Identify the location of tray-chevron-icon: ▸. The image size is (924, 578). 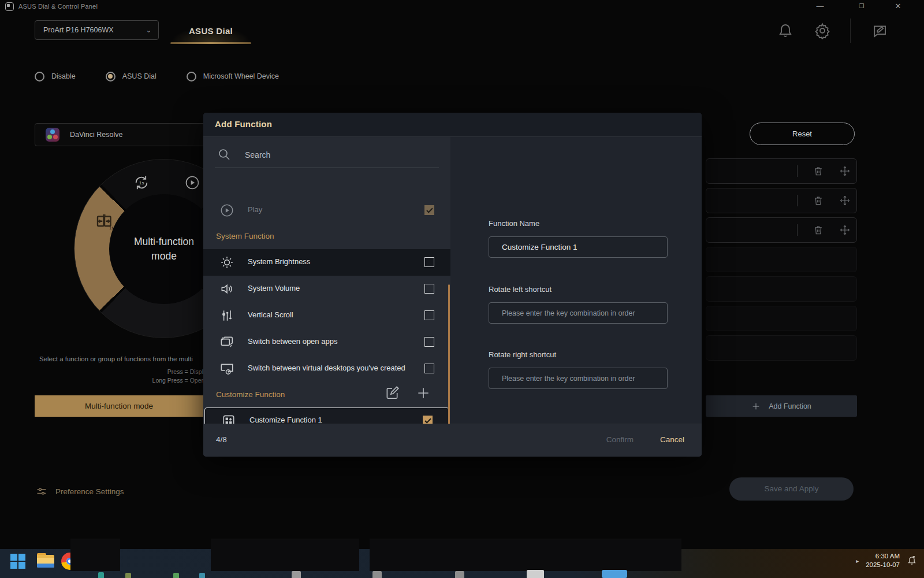
(857, 561).